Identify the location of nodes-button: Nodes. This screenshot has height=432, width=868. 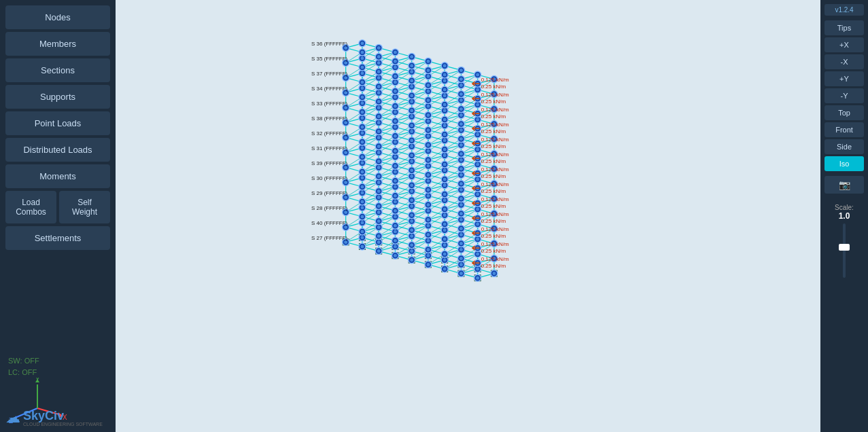
(58, 18).